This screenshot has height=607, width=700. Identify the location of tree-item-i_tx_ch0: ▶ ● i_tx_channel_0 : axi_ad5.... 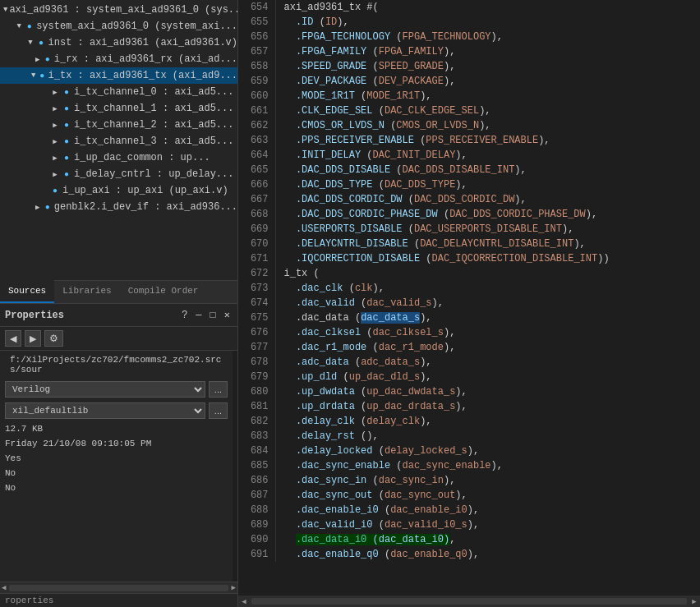
(118, 92).